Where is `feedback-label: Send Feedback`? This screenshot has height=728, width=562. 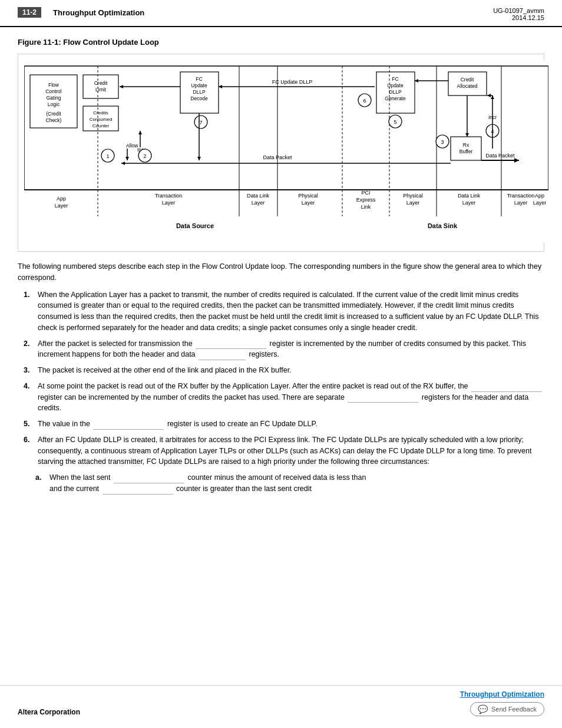 feedback-label: Send Feedback is located at coordinates (514, 709).